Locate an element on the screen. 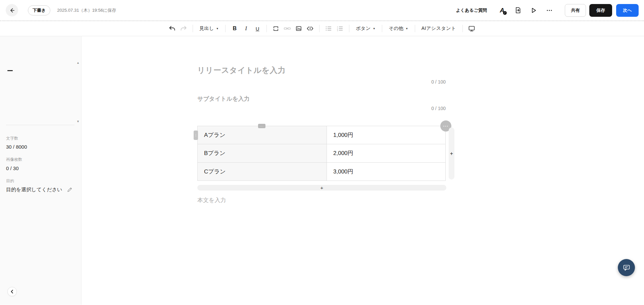 Image resolution: width=644 pixels, height=305 pixels. export-document-icon is located at coordinates (518, 10).